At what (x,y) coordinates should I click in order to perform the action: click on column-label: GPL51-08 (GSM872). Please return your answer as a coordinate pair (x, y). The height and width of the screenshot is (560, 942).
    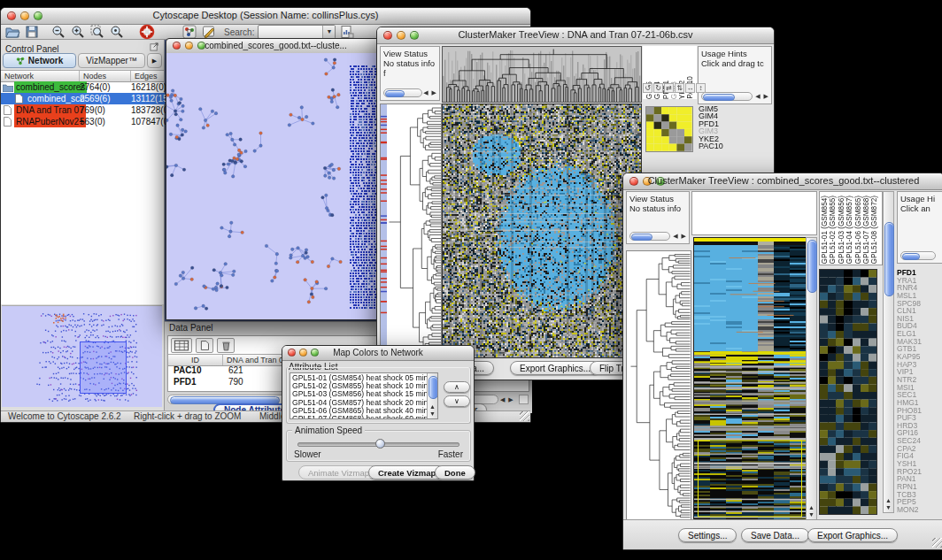
    Looking at the image, I should click on (875, 230).